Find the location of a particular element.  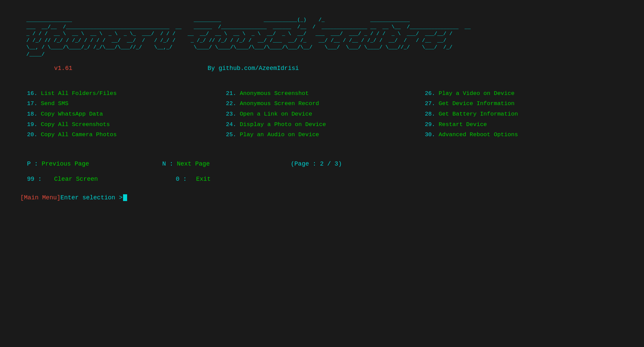

menu-num-30: 30. is located at coordinates (430, 134).